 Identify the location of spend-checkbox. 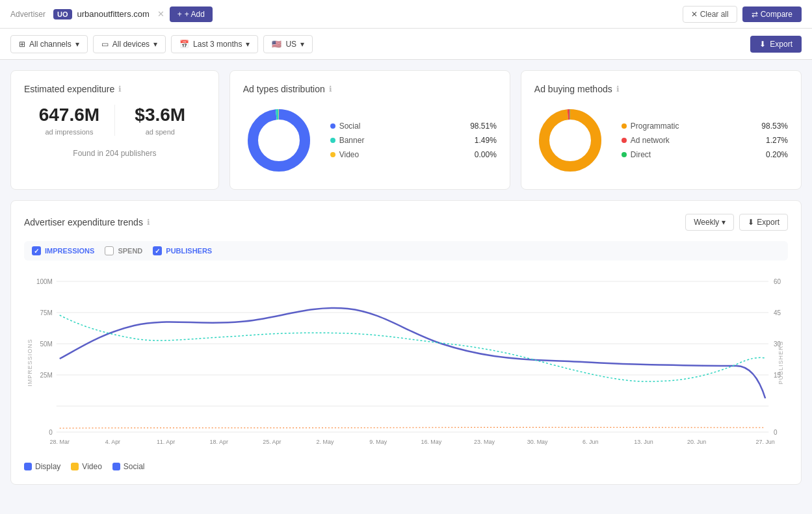
(109, 251).